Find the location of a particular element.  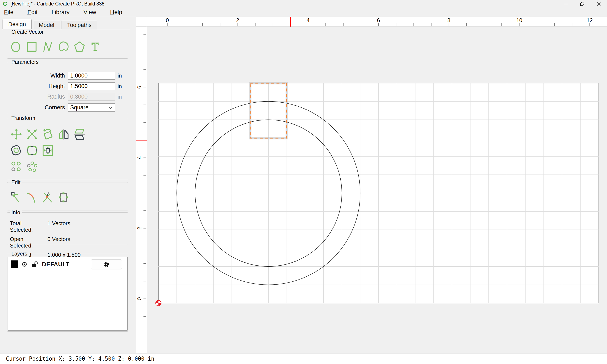

node-edit-tool is located at coordinates (16, 198).